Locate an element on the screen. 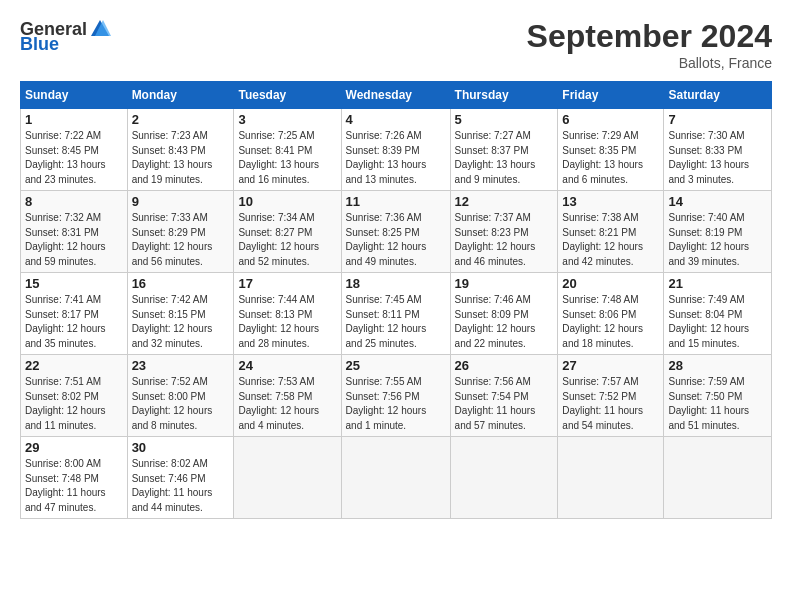 Image resolution: width=792 pixels, height=612 pixels. col-wednesday: Wednesday is located at coordinates (396, 96).